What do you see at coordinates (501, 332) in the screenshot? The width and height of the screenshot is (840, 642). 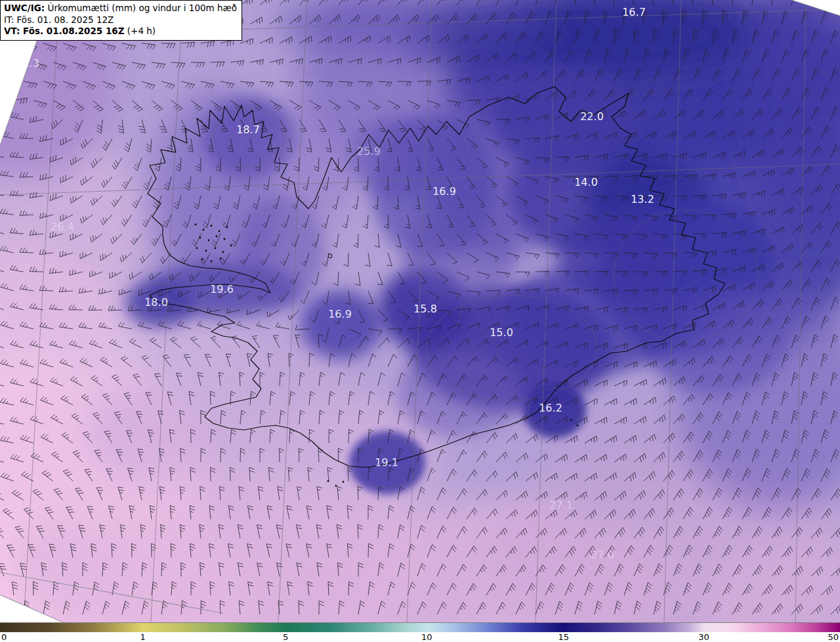 I see `map-value-label: 15.0` at bounding box center [501, 332].